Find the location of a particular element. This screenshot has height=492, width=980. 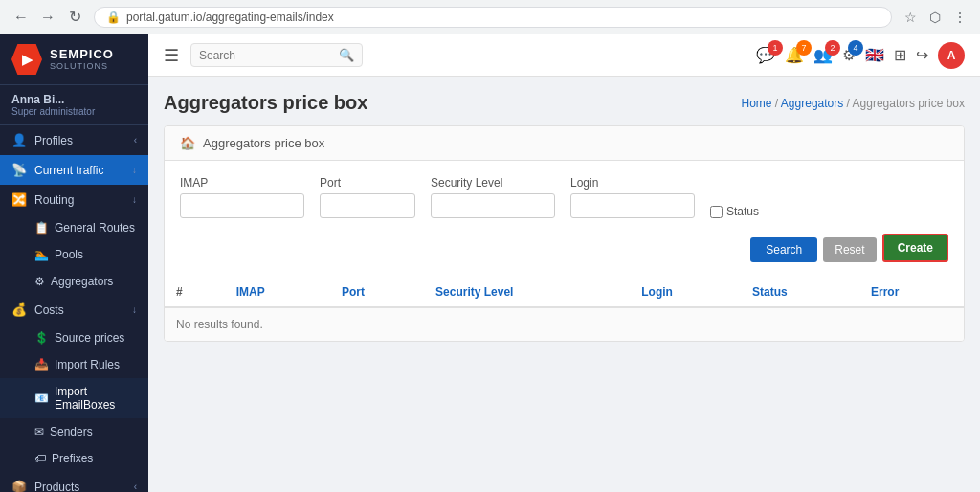

sidebar-item-pools: 🏊 Pools is located at coordinates (75, 255).